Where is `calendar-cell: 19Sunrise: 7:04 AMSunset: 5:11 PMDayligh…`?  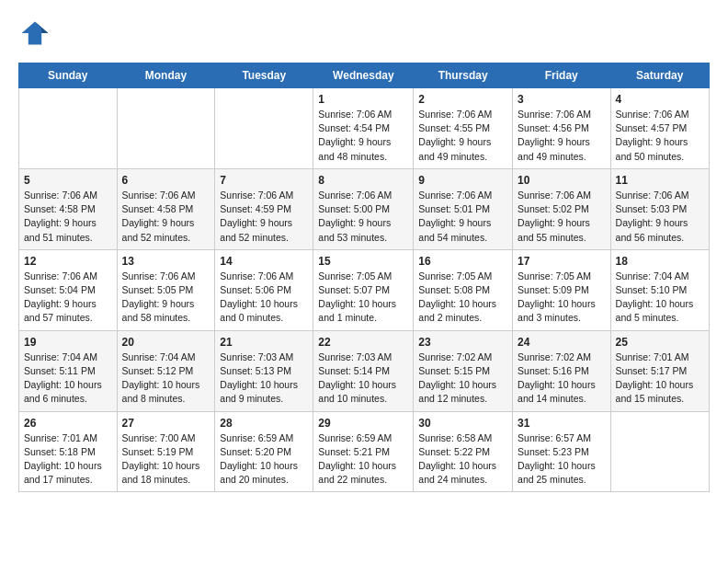
calendar-cell: 19Sunrise: 7:04 AMSunset: 5:11 PMDayligh… is located at coordinates (68, 371).